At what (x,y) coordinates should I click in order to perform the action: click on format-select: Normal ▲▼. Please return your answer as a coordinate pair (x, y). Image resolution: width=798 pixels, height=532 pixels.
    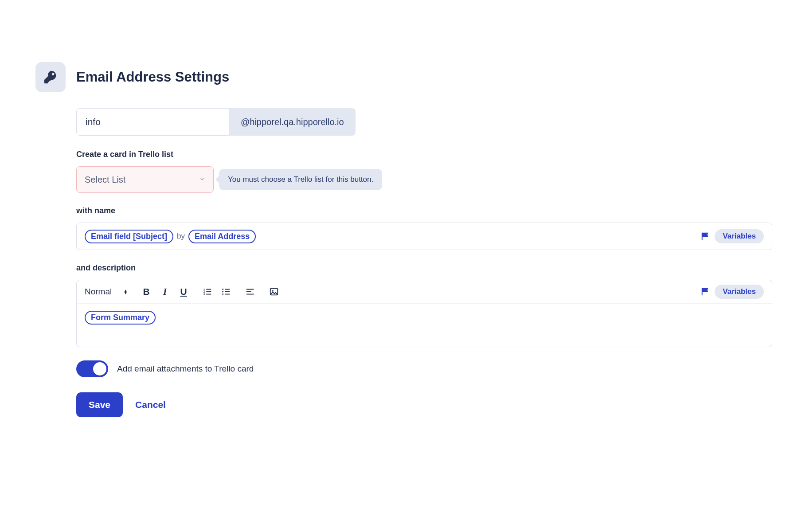
    Looking at the image, I should click on (106, 292).